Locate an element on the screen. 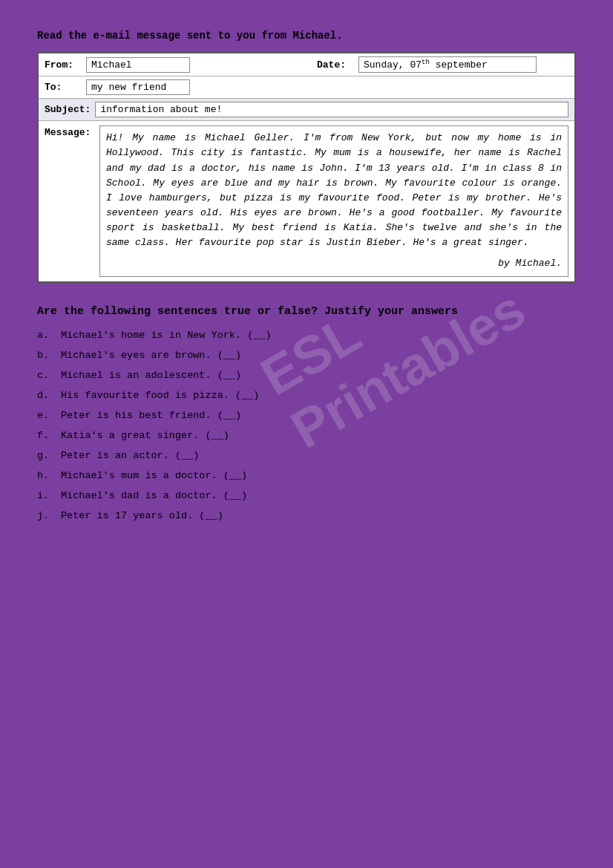 Image resolution: width=613 pixels, height=868 pixels. question-text: Peter is an actor. (__) is located at coordinates (130, 456).